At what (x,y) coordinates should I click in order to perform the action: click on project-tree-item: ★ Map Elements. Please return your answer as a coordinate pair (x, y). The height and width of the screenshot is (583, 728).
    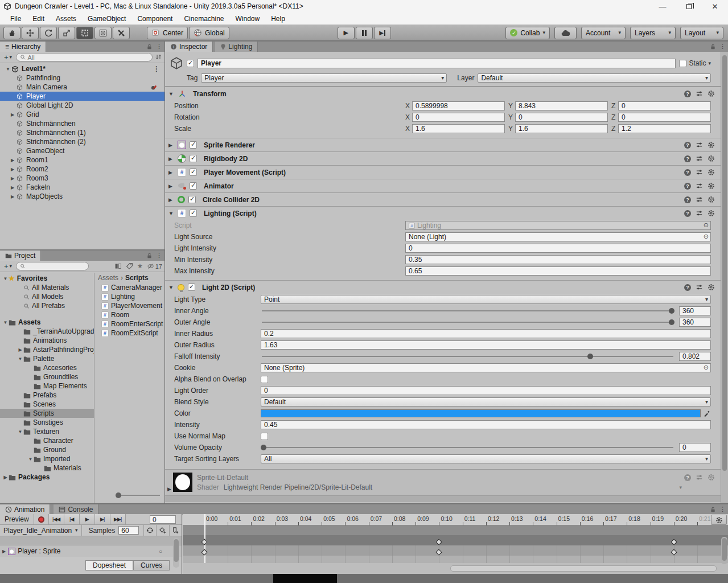
    Looking at the image, I should click on (47, 386).